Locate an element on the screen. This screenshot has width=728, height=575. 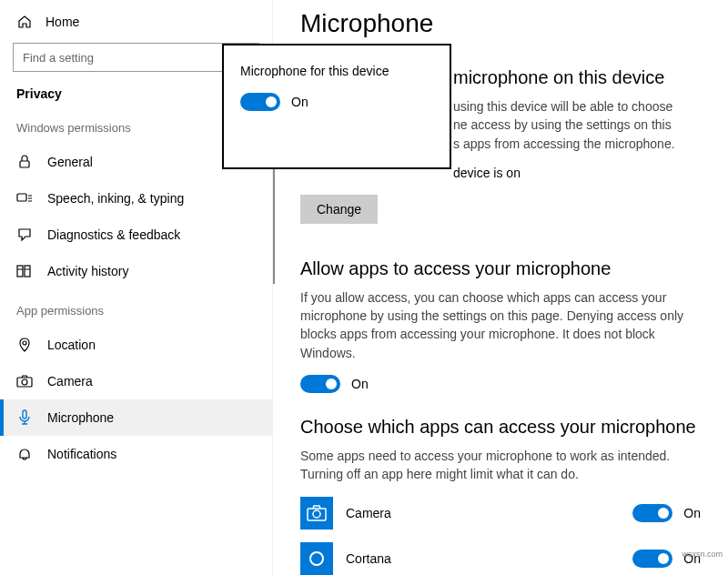
popup-toggle is located at coordinates (260, 102).